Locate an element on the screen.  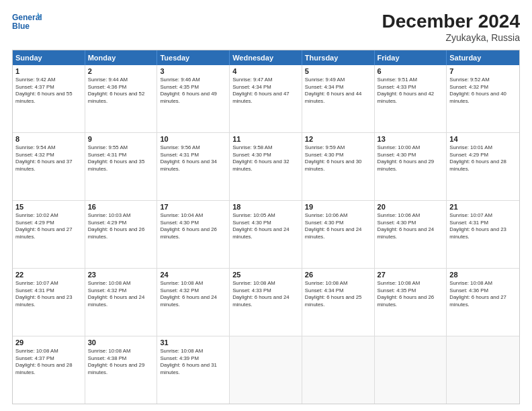
day-number: 18 is located at coordinates (266, 207).